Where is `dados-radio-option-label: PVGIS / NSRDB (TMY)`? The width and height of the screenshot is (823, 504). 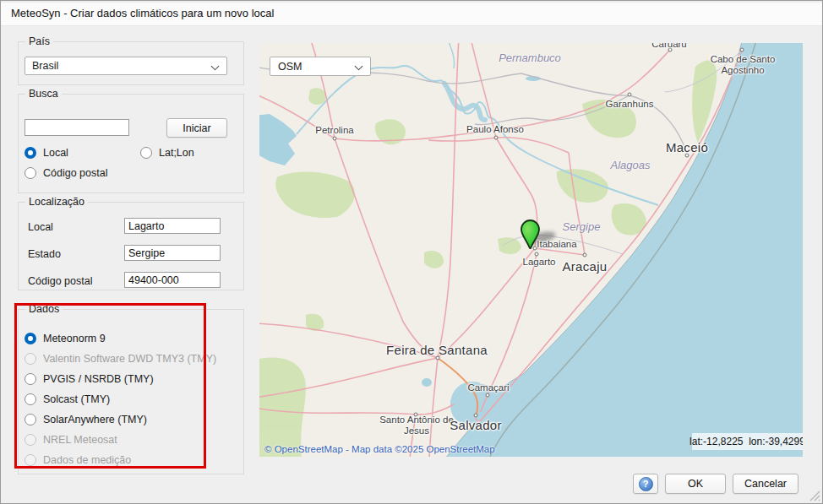 dados-radio-option-label: PVGIS / NSRDB (TMY) is located at coordinates (98, 379).